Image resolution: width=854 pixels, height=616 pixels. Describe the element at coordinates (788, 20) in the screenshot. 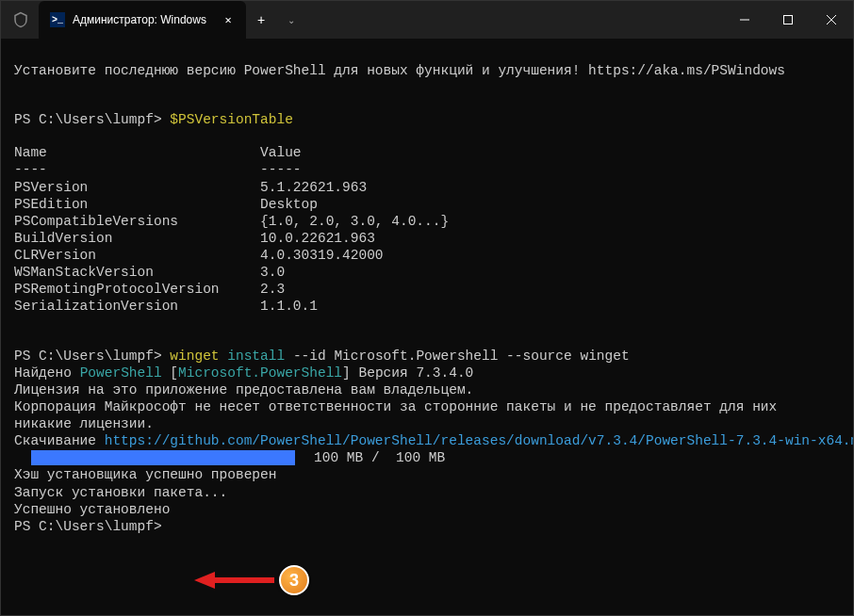

I see `maximize-button` at that location.